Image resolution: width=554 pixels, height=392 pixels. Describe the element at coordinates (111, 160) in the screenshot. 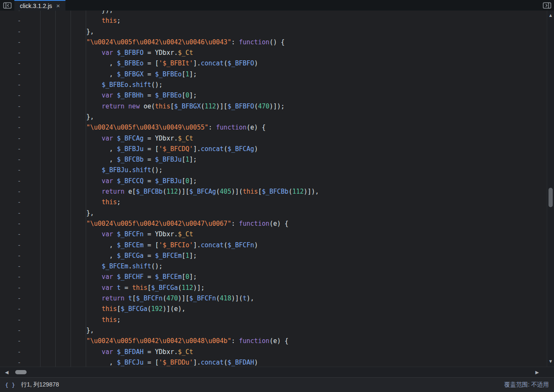

I see `code-line-text: , $_BFCBb = $_BFBJu[1];` at that location.